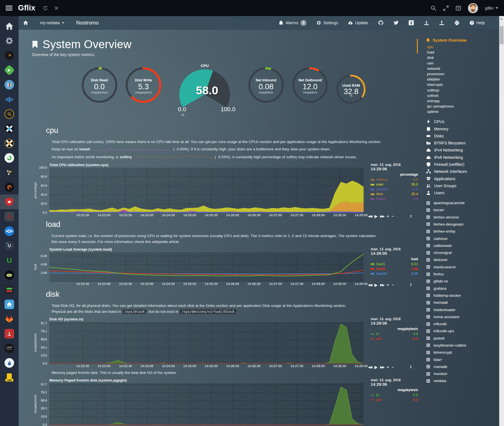 The image size is (504, 426). I want to click on cpu-gauge: CPU58.00.0100.0%, so click(205, 91).